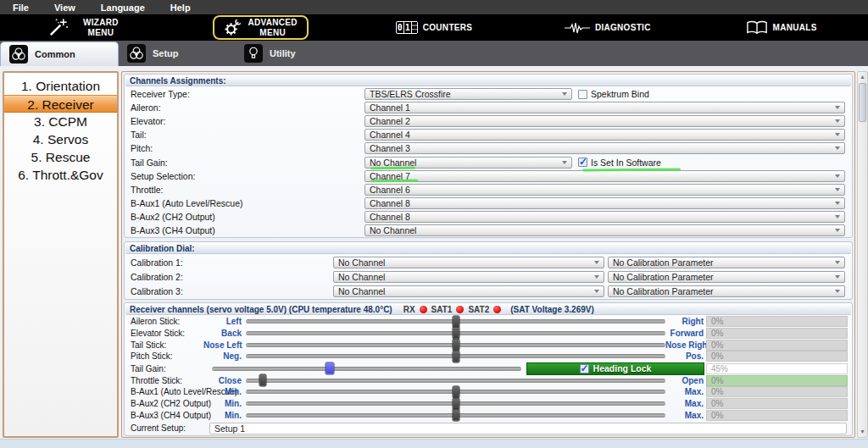 The height and width of the screenshot is (448, 868). I want to click on calibration-3-label: Calibration 3:, so click(229, 291).